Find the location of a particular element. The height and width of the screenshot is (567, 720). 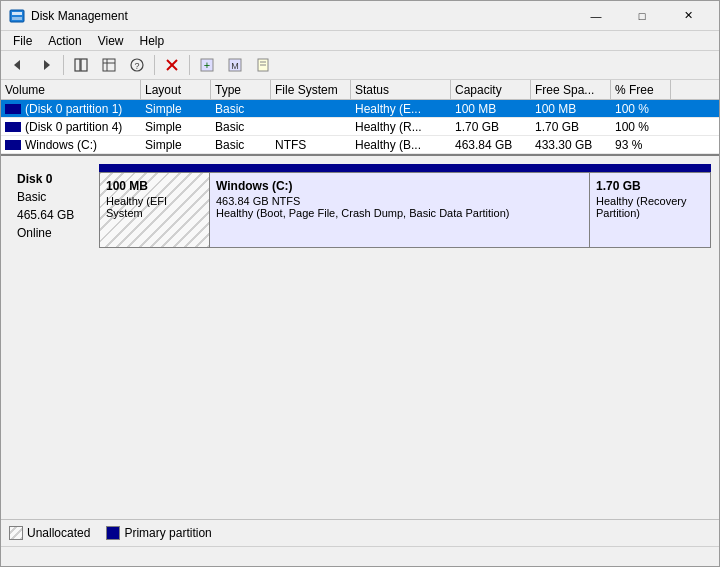

partition-recovery: 1.70 GB Healthy (Recovery Partition) is located at coordinates (650, 210).